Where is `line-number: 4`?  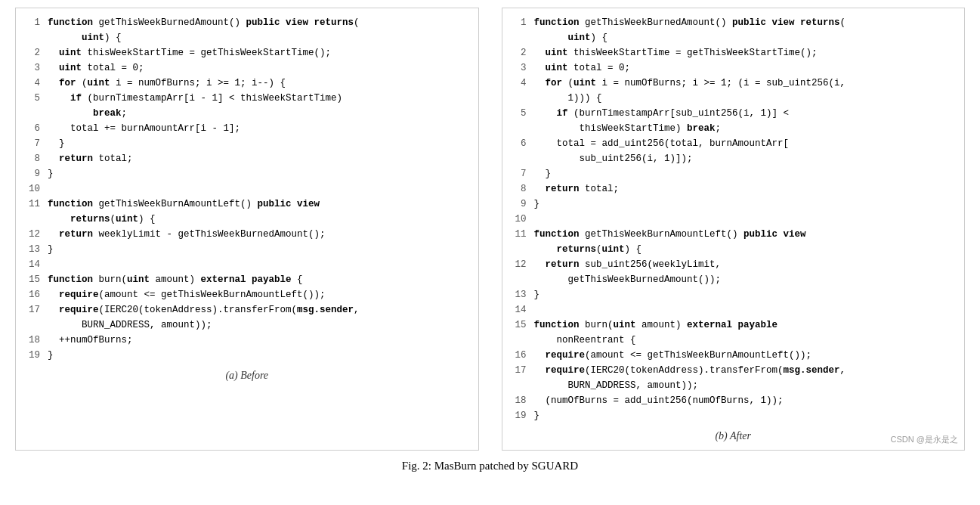 line-number: 4 is located at coordinates (32, 83).